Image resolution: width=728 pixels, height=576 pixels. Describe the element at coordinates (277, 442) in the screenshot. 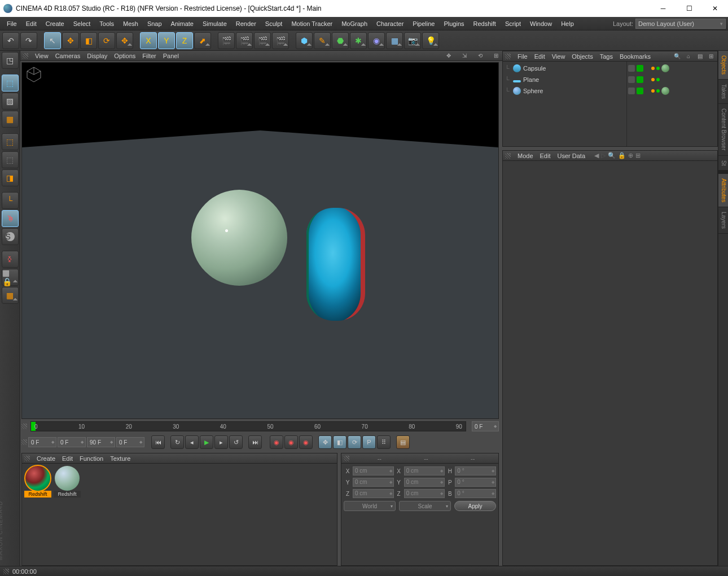

I see `record-button: ◉` at that location.